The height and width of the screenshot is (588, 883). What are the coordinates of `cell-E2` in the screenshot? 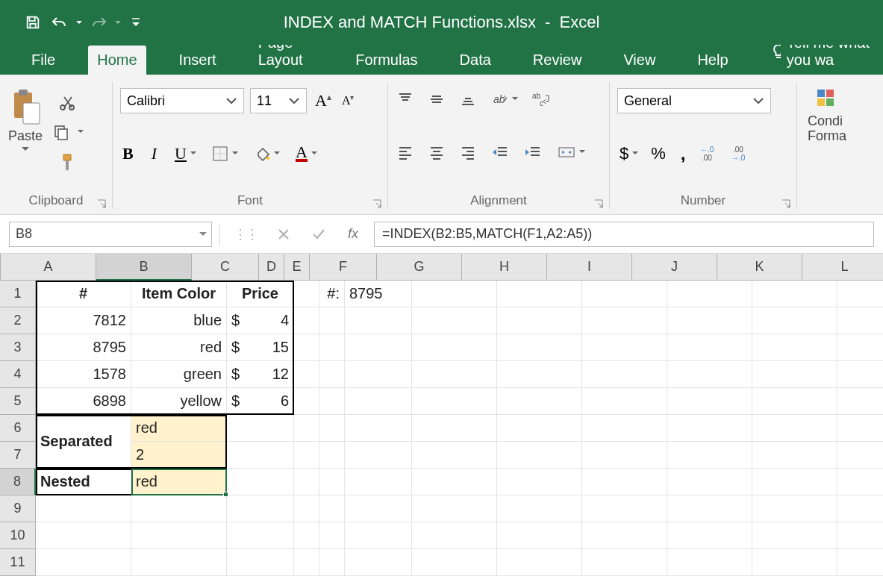 It's located at (332, 321).